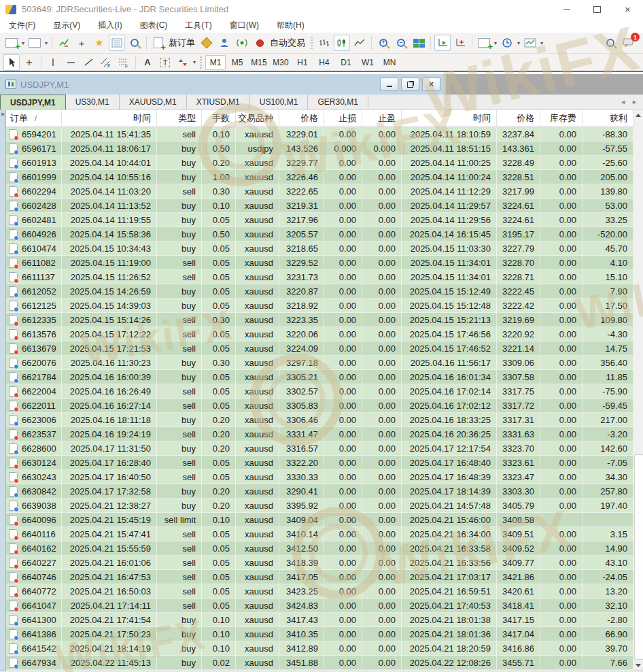 The width and height of the screenshot is (643, 672). Describe the element at coordinates (219, 118) in the screenshot. I see `column-header-lots: 手数` at that location.